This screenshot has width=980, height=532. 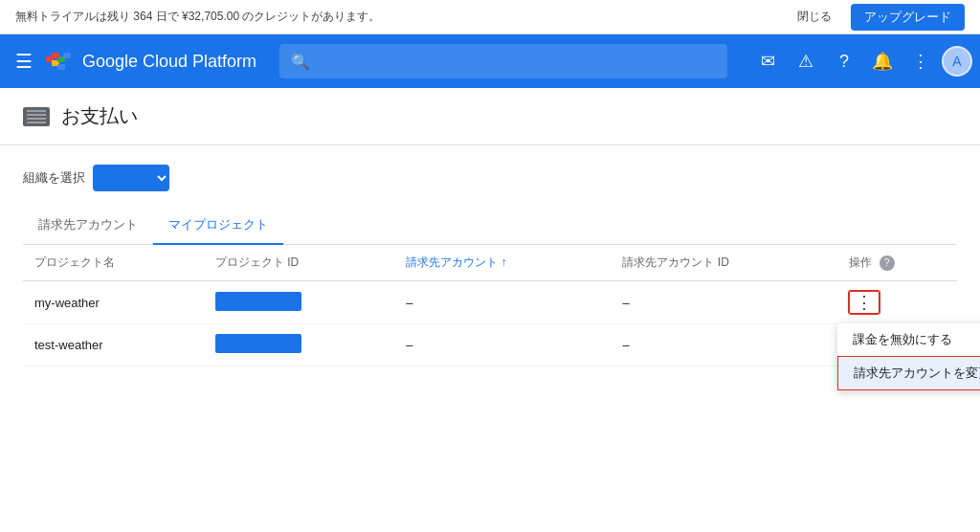 What do you see at coordinates (517, 61) in the screenshot?
I see `search-input` at bounding box center [517, 61].